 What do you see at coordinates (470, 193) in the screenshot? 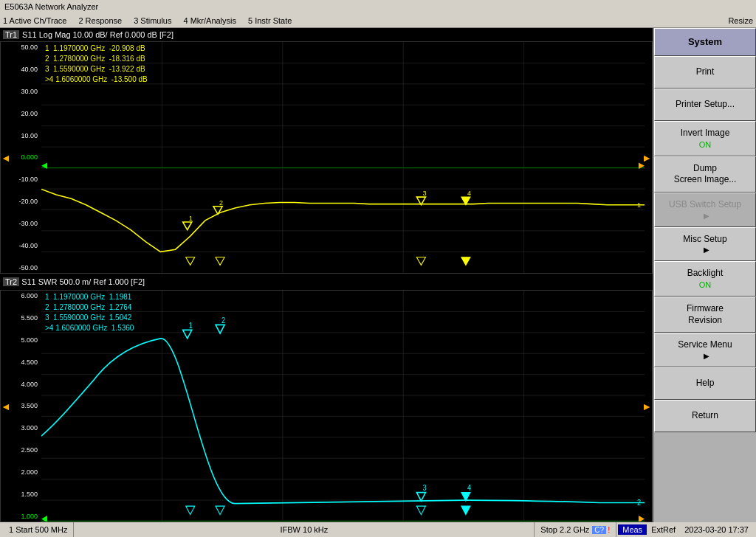
I see `marker-4-label-top: 4` at bounding box center [470, 193].